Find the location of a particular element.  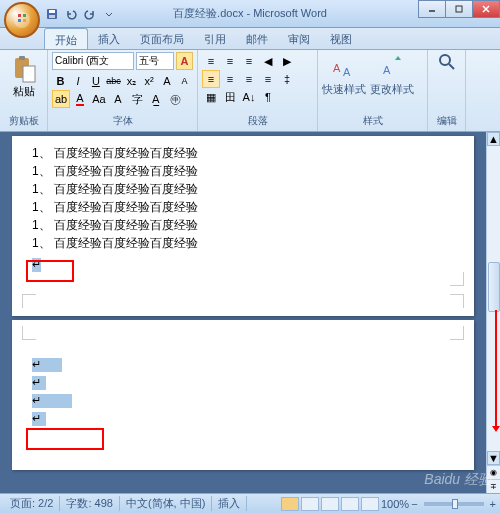

quick-access-toolbar is located at coordinates (80, 14).